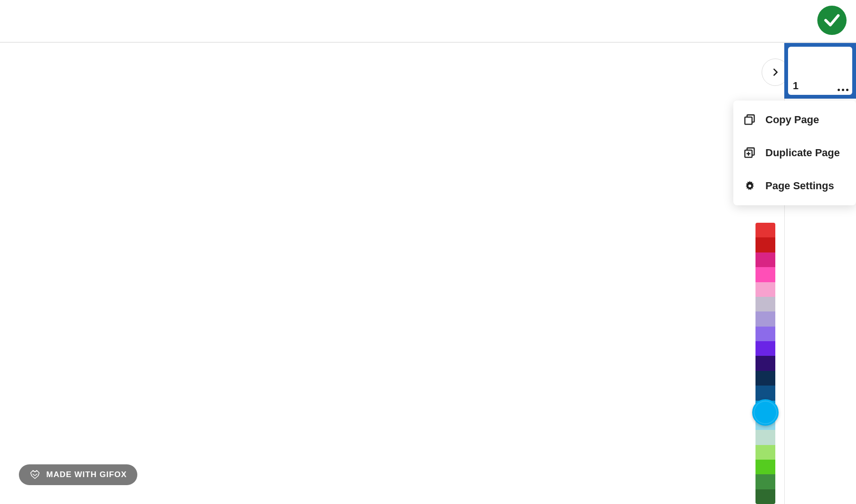 The width and height of the screenshot is (856, 504). Describe the element at coordinates (750, 153) in the screenshot. I see `duplicate-icon` at that location.